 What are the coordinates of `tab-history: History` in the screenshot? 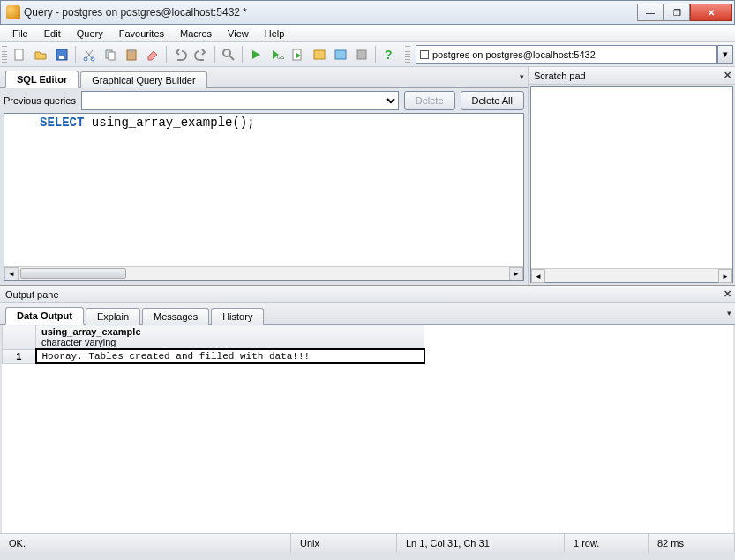 It's located at (237, 316).